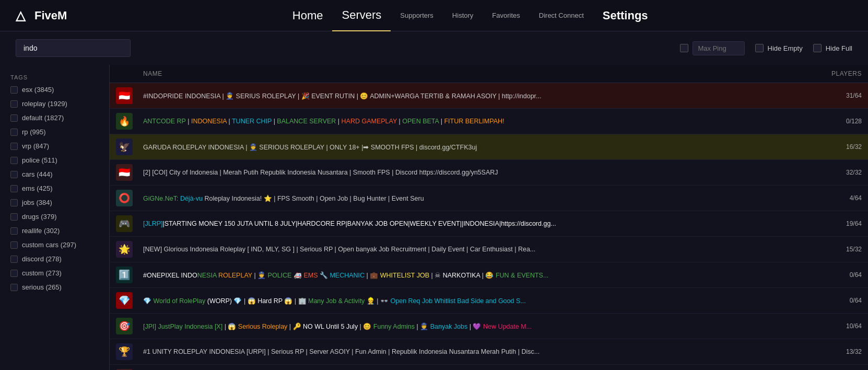  What do you see at coordinates (54, 76) in the screenshot?
I see `sidebar-header: tags` at bounding box center [54, 76].